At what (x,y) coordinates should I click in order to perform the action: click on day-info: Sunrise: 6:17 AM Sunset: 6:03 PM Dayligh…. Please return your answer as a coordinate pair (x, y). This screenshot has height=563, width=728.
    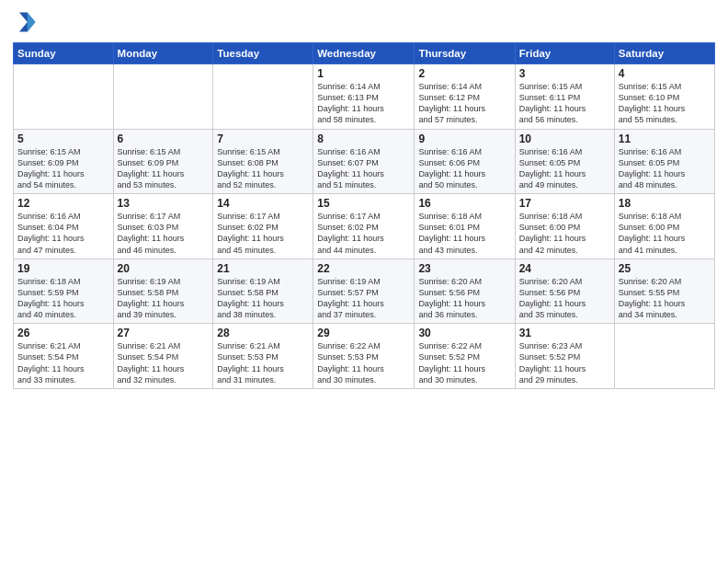
    Looking at the image, I should click on (164, 234).